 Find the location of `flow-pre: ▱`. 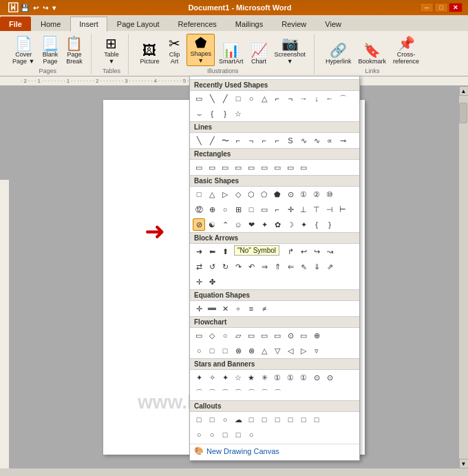

flow-pre: ▱ is located at coordinates (238, 335).